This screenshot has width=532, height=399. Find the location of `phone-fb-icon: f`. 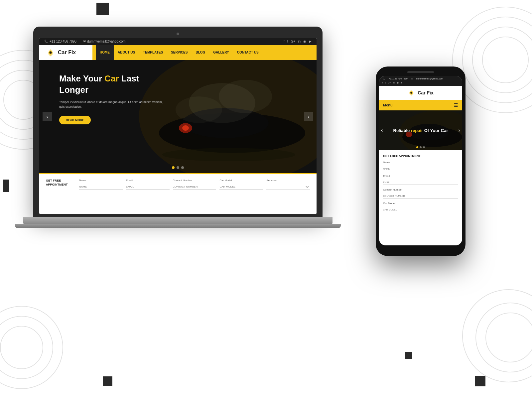

phone-fb-icon: f is located at coordinates (383, 83).